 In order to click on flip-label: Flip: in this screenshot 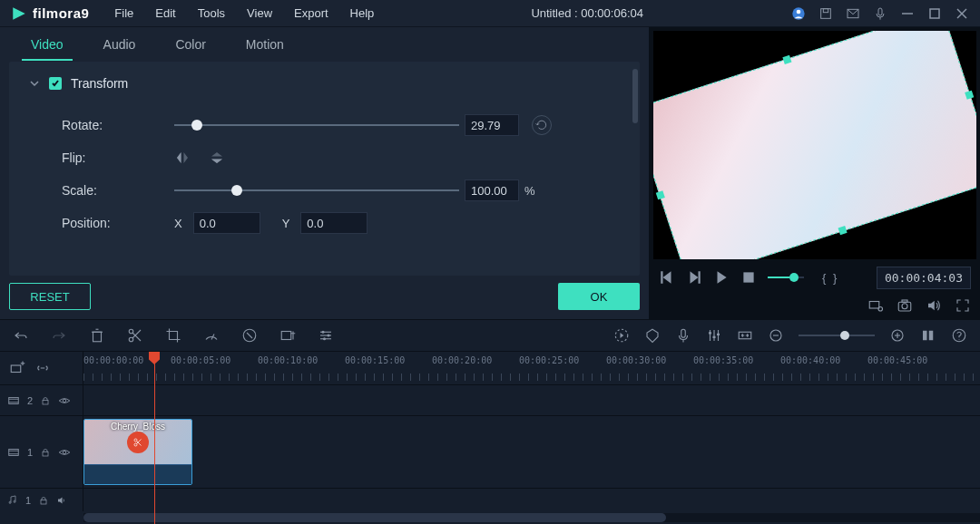, I will do `click(102, 158)`.